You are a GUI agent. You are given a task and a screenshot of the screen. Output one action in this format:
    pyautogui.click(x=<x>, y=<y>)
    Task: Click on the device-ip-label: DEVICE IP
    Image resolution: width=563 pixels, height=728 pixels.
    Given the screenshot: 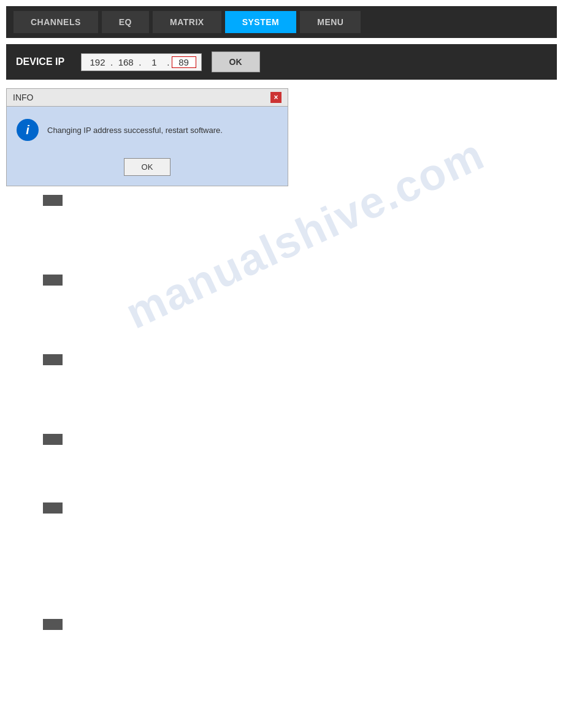 What is the action you would take?
    pyautogui.click(x=44, y=62)
    